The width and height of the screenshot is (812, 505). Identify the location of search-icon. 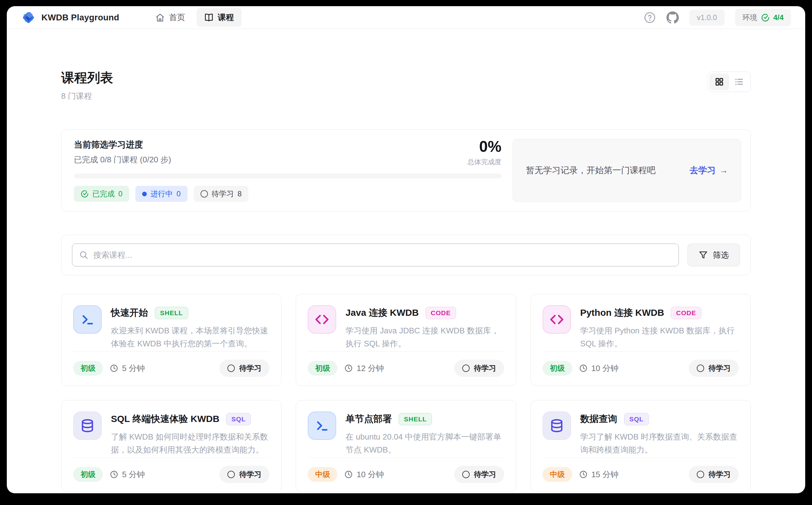
(84, 255).